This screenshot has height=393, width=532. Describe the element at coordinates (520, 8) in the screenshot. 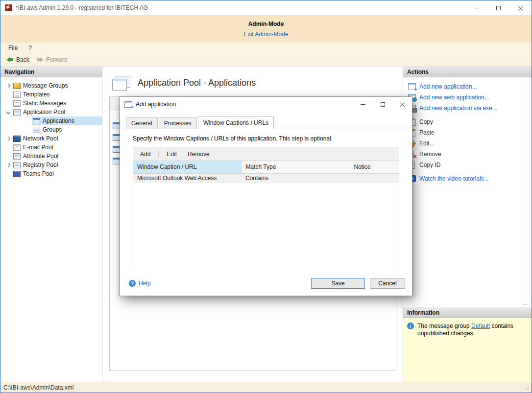

I see `close-button` at that location.